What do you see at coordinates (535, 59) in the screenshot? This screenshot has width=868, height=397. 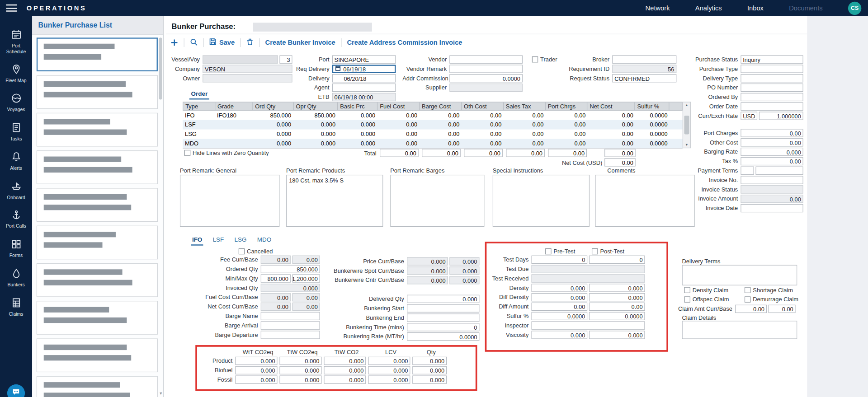 I see `trader-checkbox` at bounding box center [535, 59].